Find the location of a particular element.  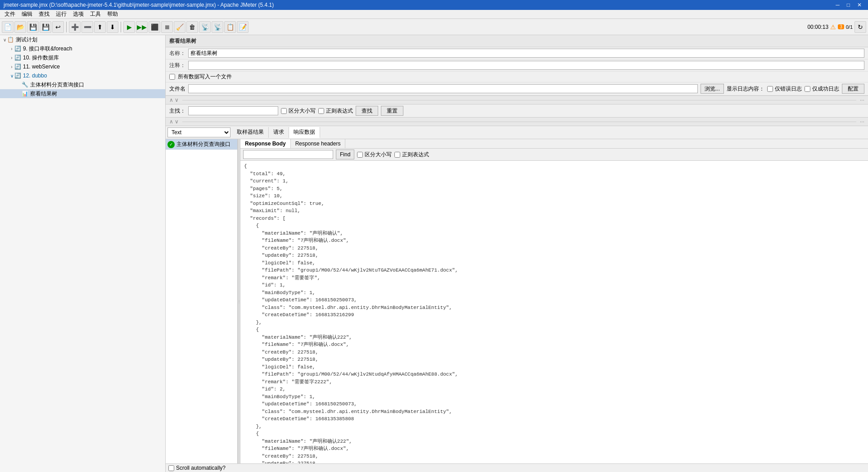

title-bar-controls: ─ □ ✕ is located at coordinates (849, 5).